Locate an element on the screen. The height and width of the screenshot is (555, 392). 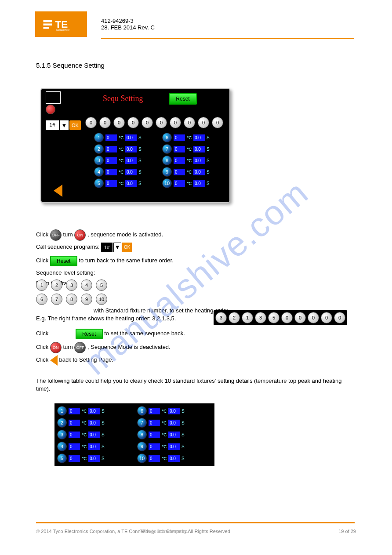
fixture-row: 20℃0.0S is located at coordinates (126, 149).